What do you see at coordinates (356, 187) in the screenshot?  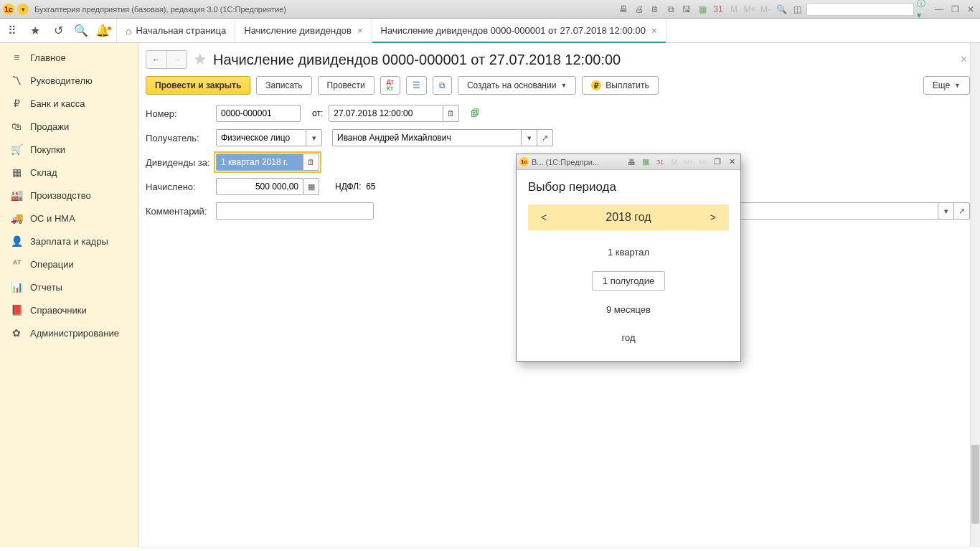 I see `ndfl-label: НДФЛ: 65` at bounding box center [356, 187].